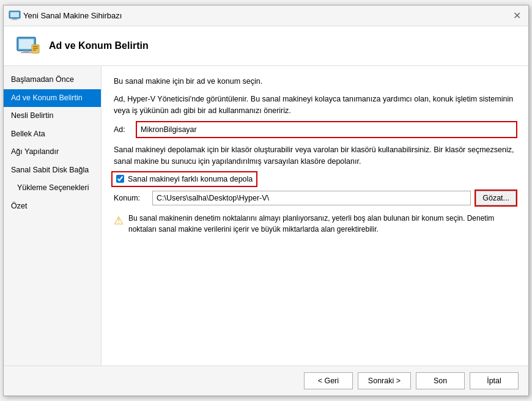 Image resolution: width=532 pixels, height=401 pixels. I want to click on warning-box: ⚠ Bu sanal makinenin denetim noktalarını…, so click(315, 224).